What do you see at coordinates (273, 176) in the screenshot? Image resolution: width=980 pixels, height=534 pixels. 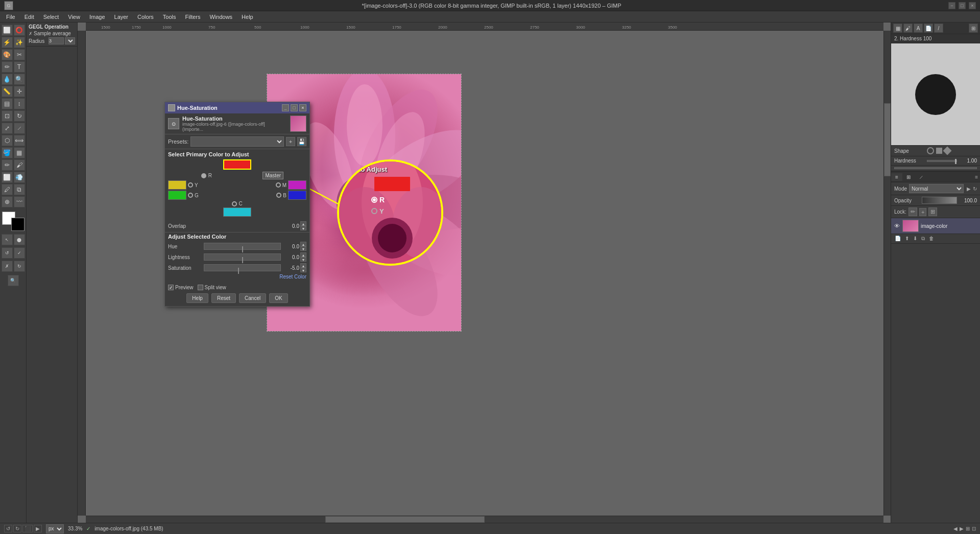 I see `master-button: Master` at bounding box center [273, 176].